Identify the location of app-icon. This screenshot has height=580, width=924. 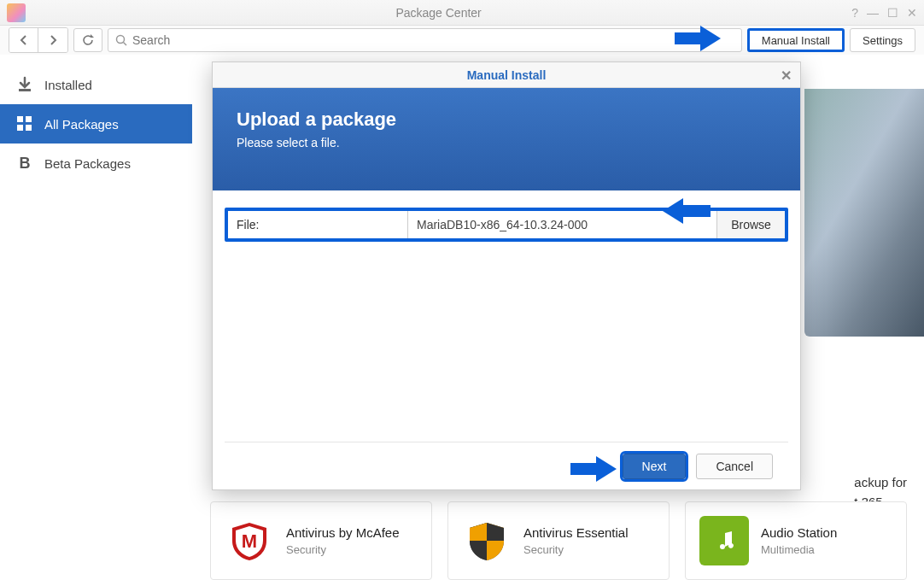
(16, 13).